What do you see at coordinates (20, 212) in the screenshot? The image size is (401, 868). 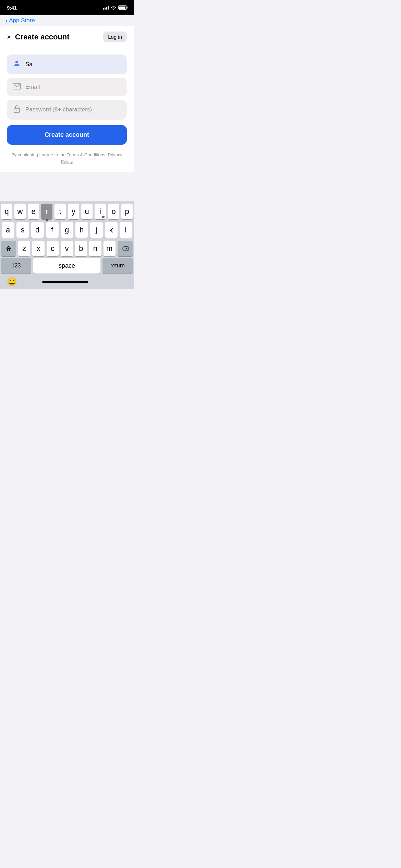 I see `key-w: w` at bounding box center [20, 212].